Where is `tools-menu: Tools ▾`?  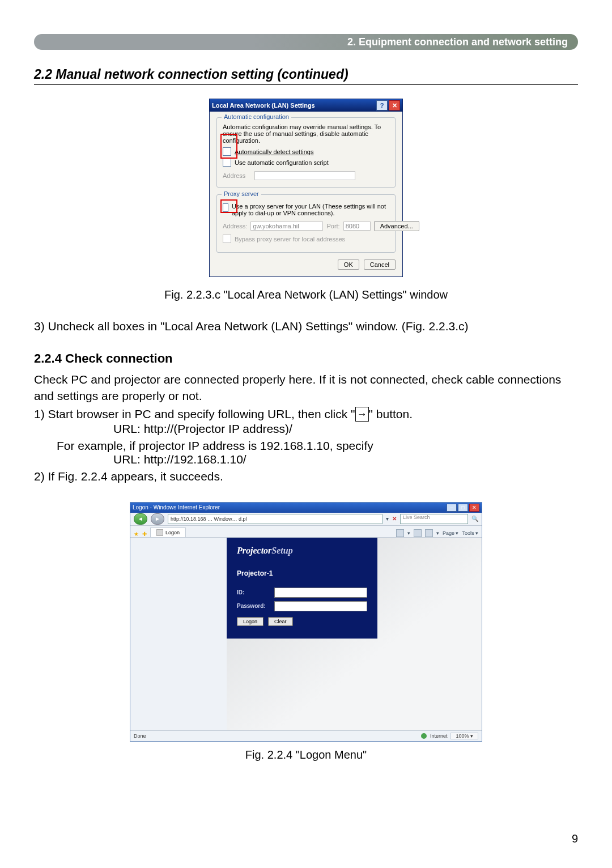 tools-menu: Tools ▾ is located at coordinates (470, 533).